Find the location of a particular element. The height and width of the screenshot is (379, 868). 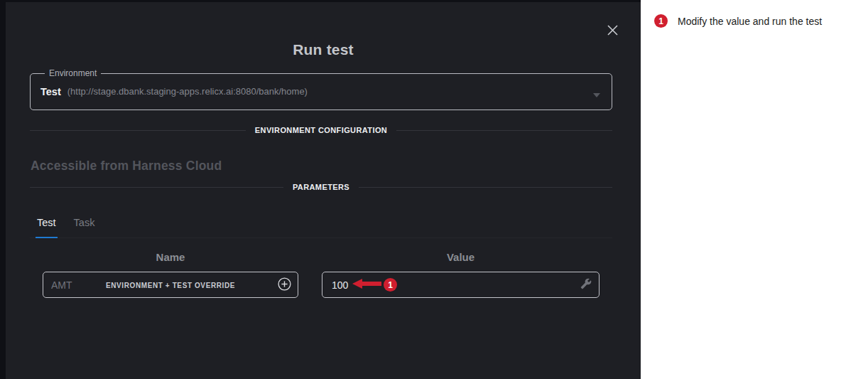

environment-name: Test is located at coordinates (51, 92).